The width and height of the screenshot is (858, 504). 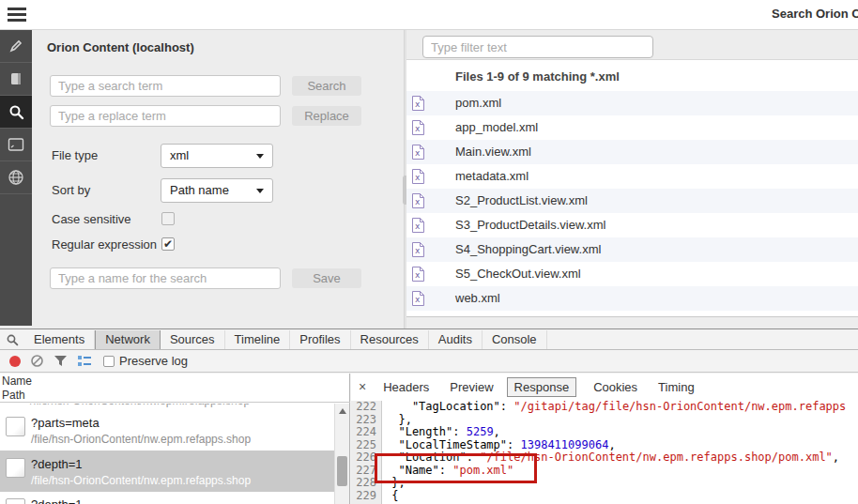 I want to click on file-name: web.xml, so click(x=478, y=298).